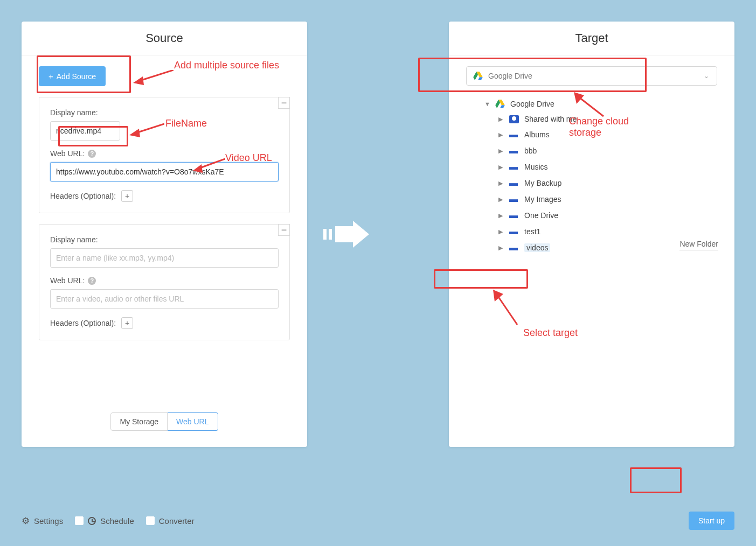  Describe the element at coordinates (108, 521) in the screenshot. I see `bottom-left: ⚙ Settings Schedule Converter` at that location.